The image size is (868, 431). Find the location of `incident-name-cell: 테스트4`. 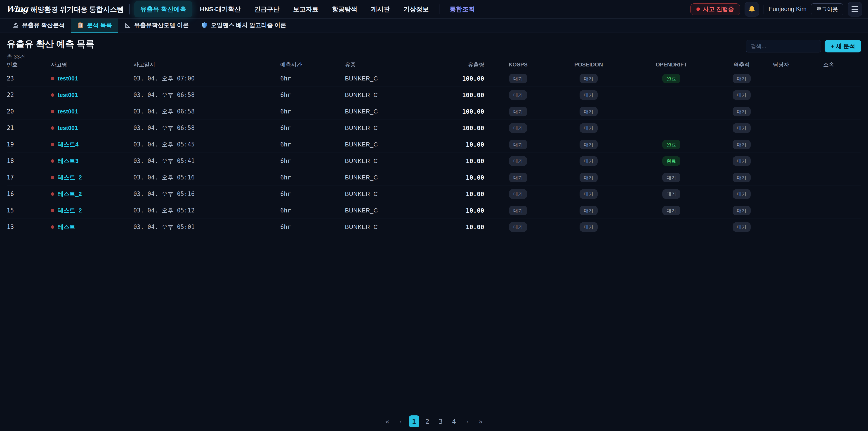

incident-name-cell: 테스트4 is located at coordinates (92, 145).